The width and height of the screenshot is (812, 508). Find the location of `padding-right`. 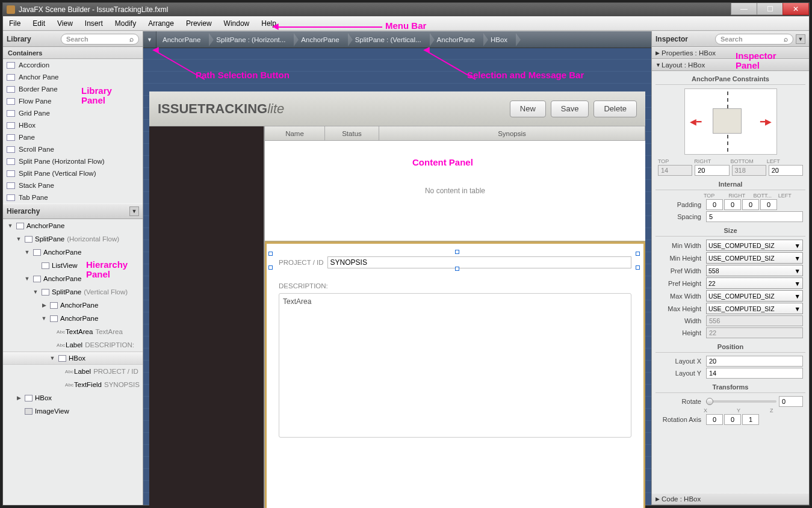

padding-right is located at coordinates (733, 205).